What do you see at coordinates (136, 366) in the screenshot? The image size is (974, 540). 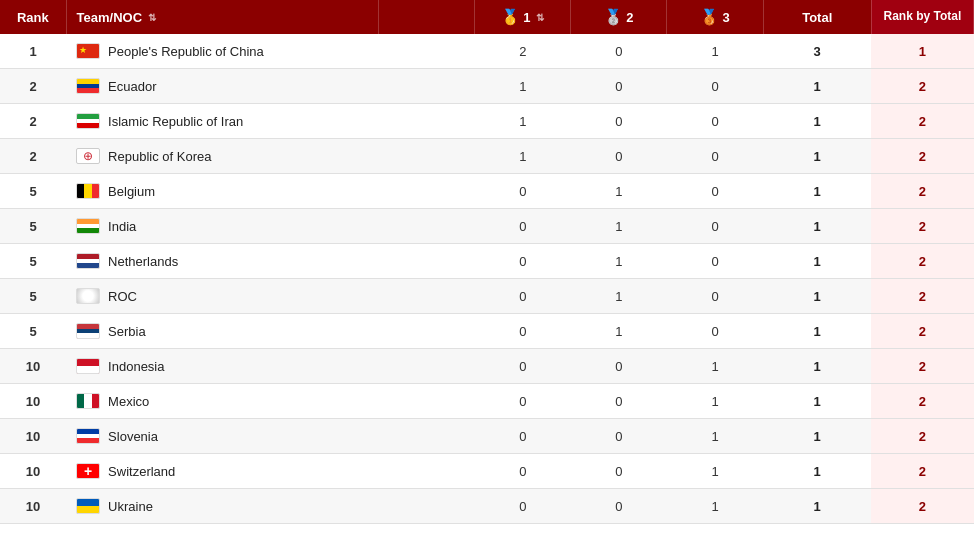 I see `team-name: Indonesia` at bounding box center [136, 366].